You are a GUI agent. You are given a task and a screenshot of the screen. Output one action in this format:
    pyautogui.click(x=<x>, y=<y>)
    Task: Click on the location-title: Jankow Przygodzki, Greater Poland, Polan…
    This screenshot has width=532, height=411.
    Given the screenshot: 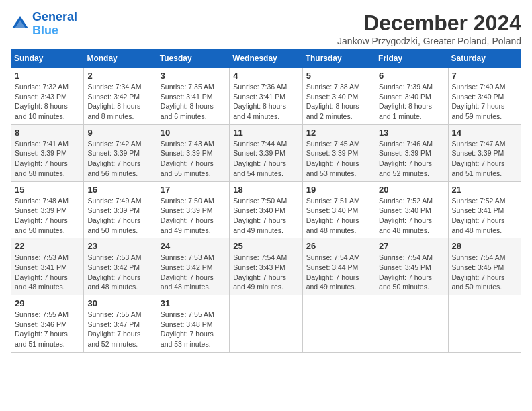 What is the action you would take?
    pyautogui.click(x=429, y=41)
    